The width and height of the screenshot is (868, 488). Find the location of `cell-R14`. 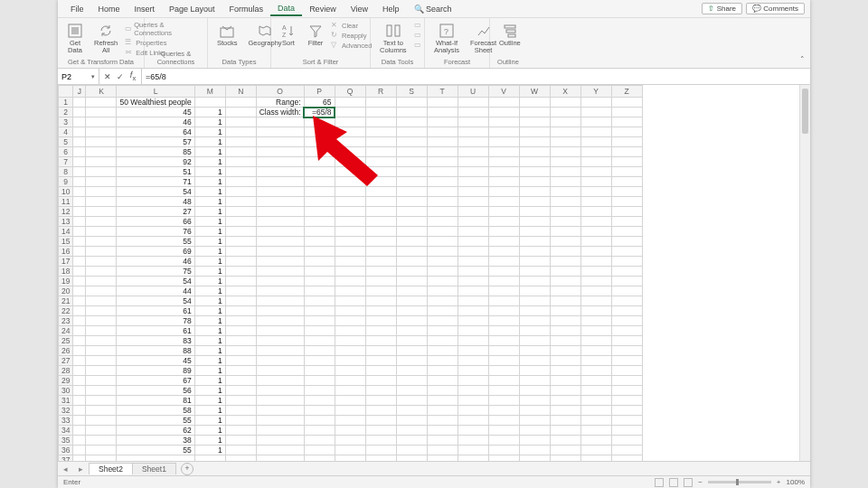

cell-R14 is located at coordinates (381, 231).